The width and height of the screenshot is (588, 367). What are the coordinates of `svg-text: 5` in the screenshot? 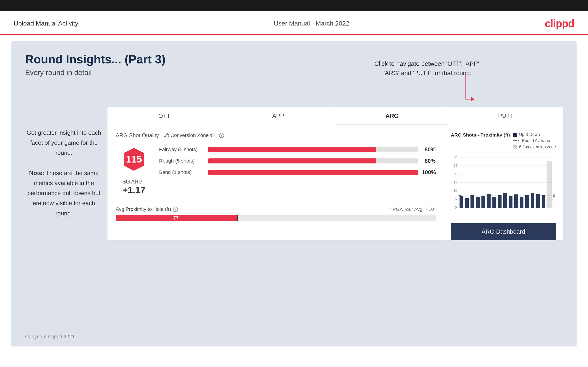 It's located at (456, 199).